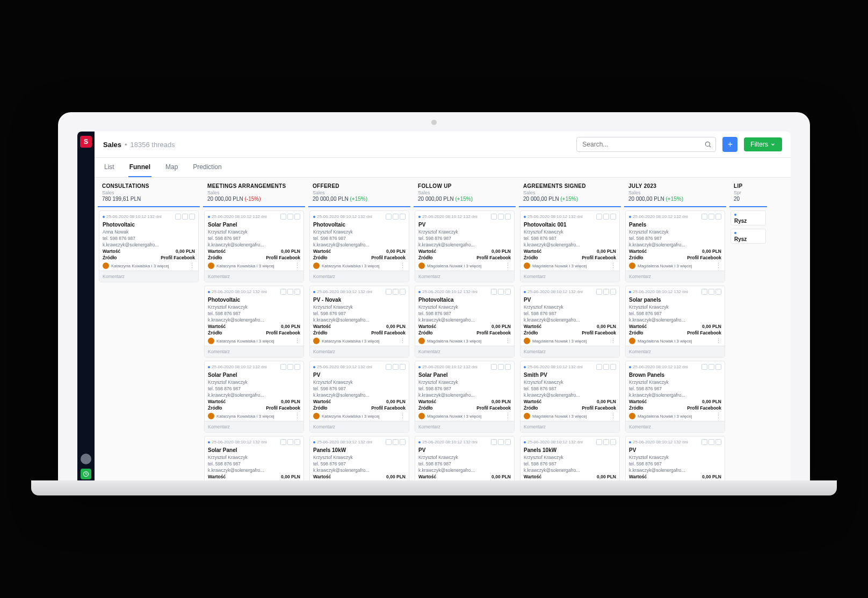 The image size is (868, 598). I want to click on add-button: +, so click(730, 144).